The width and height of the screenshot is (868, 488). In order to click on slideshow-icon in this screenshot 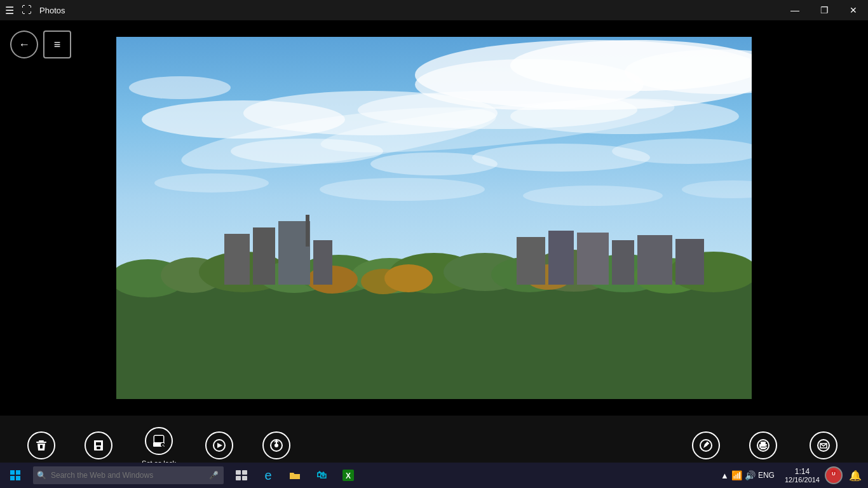, I will do `click(219, 445)`.